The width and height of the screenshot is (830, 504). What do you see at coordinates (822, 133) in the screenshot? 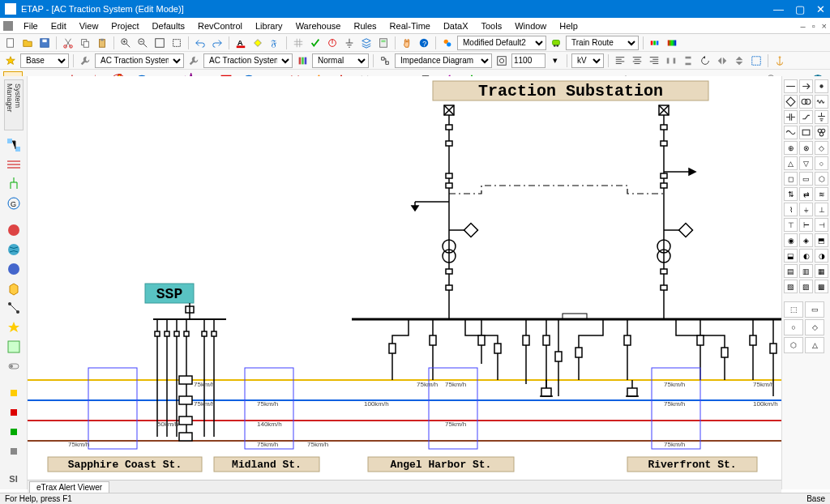
I see `p-3circ-icon` at bounding box center [822, 133].